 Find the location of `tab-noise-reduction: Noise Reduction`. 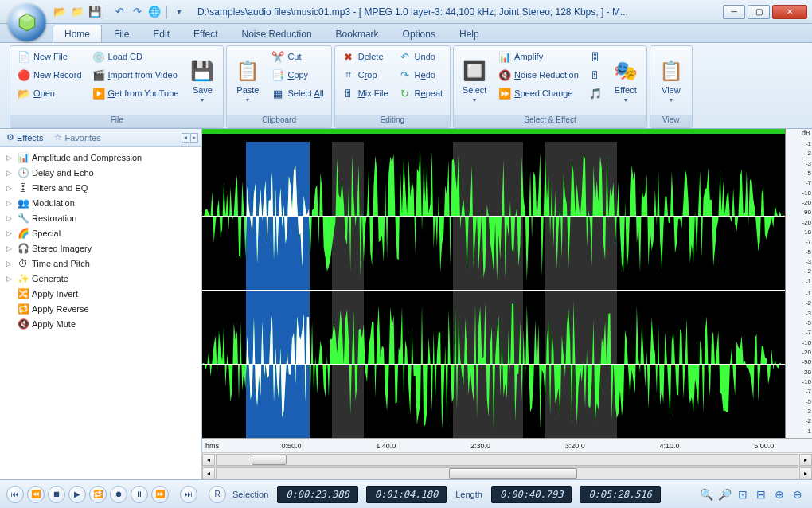

tab-noise-reduction: Noise Reduction is located at coordinates (277, 33).